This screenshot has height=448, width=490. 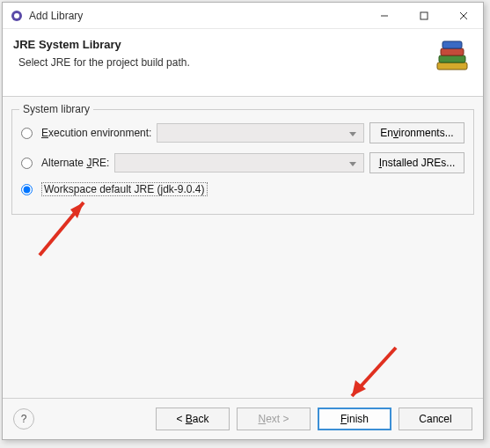 I want to click on page-title: JRE System Library, so click(x=222, y=44).